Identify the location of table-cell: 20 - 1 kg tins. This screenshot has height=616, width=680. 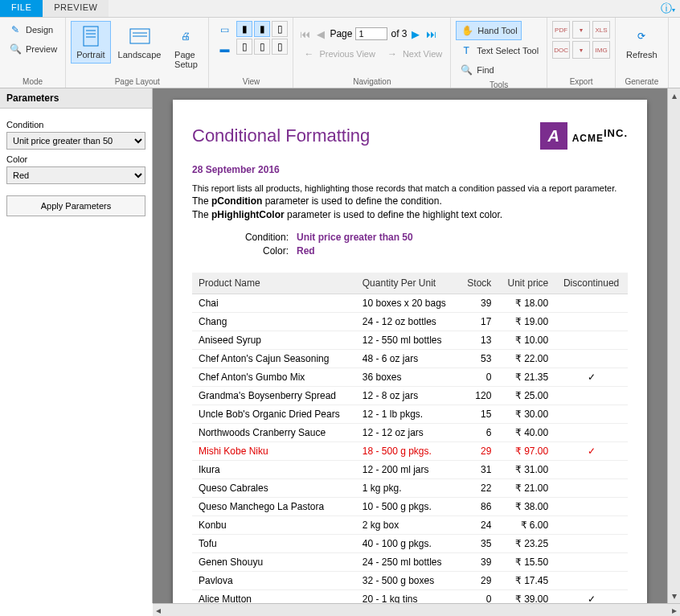
(408, 597).